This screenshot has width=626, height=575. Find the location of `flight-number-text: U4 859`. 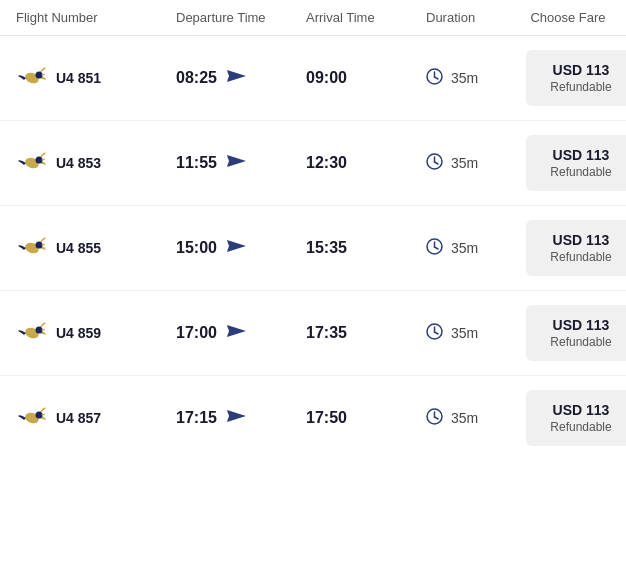

flight-number-text: U4 859 is located at coordinates (78, 333).